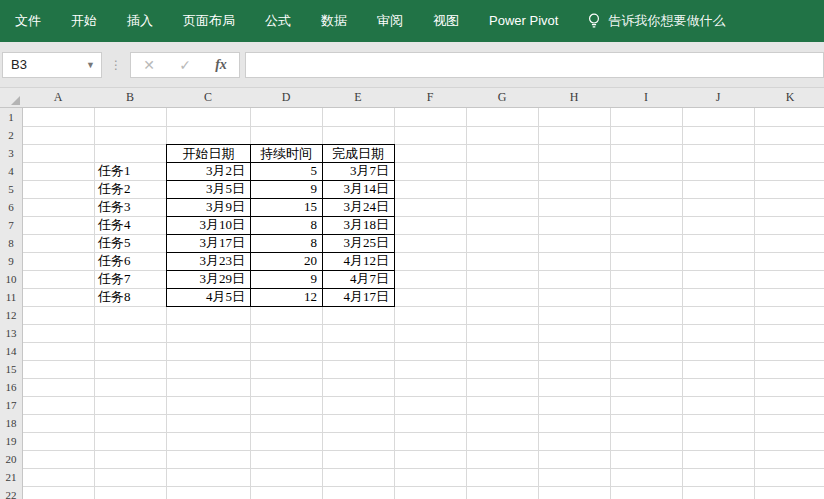  Describe the element at coordinates (12, 118) in the screenshot. I see `row-header-1: 1` at that location.